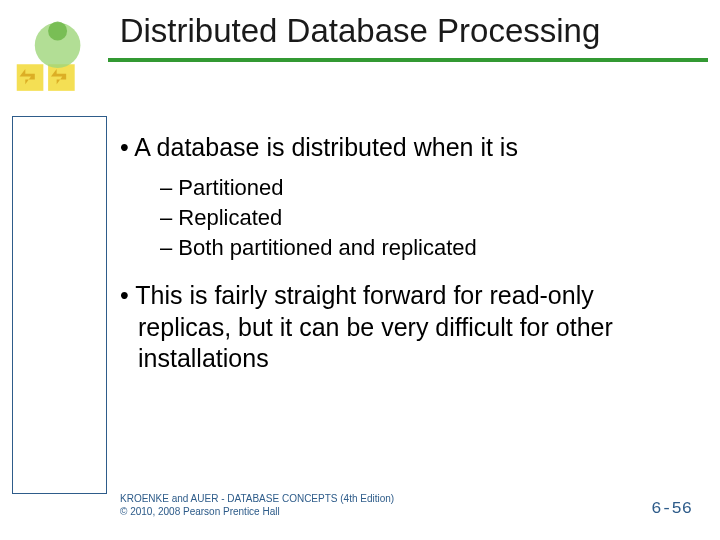 Image resolution: width=720 pixels, height=540 pixels. What do you see at coordinates (425, 248) in the screenshot?
I see `sub-bullet: Both partitioned and replicated` at bounding box center [425, 248].